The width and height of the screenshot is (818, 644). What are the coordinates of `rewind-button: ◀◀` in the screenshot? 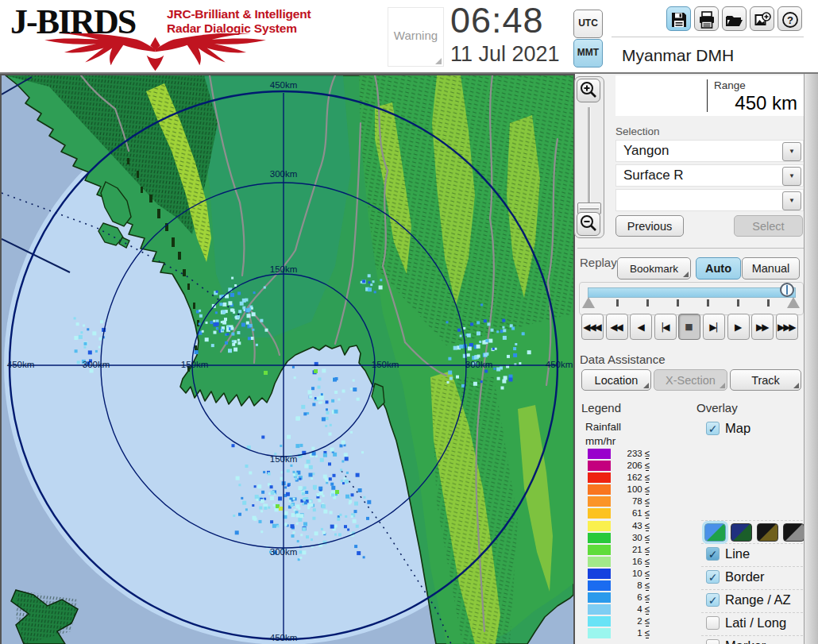 It's located at (617, 327).